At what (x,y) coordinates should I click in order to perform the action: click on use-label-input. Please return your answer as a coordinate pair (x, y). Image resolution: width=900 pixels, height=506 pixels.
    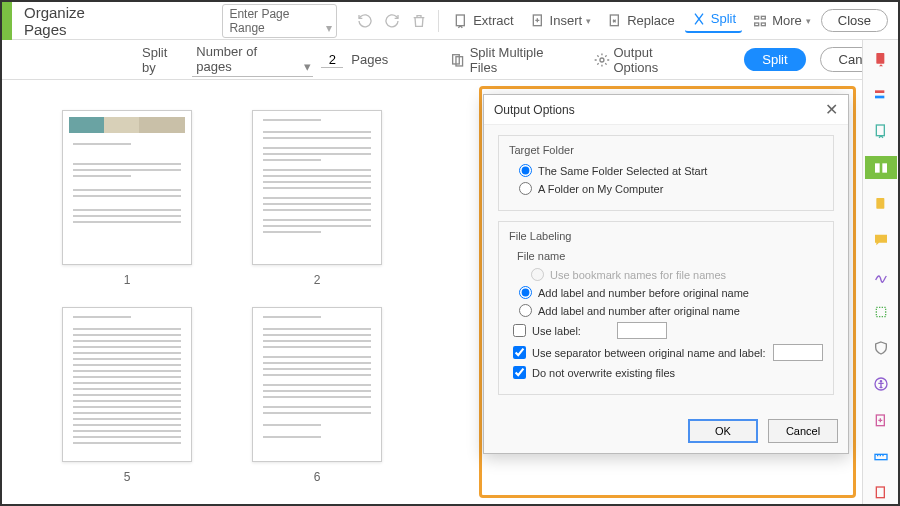
    Looking at the image, I should click on (642, 330).